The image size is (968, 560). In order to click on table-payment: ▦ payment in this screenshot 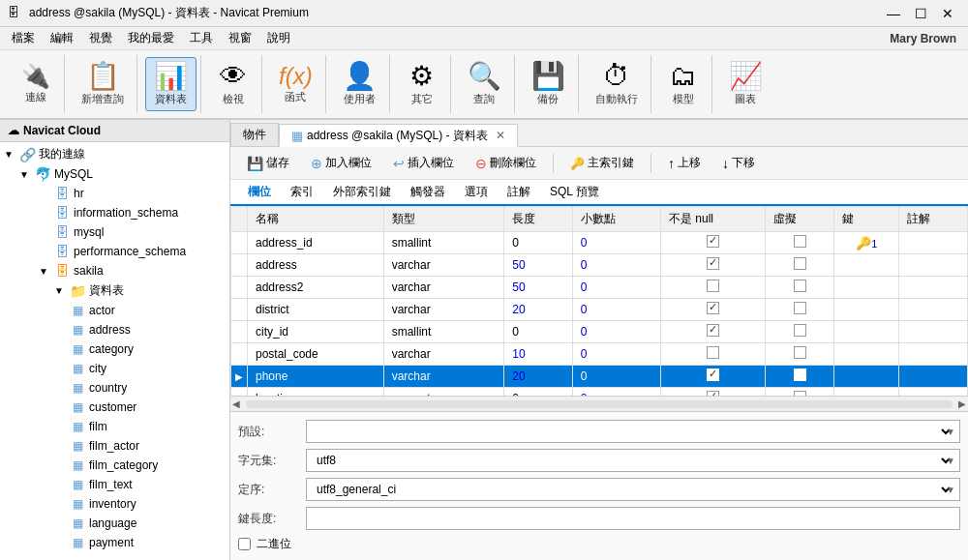, I will do `click(114, 543)`.